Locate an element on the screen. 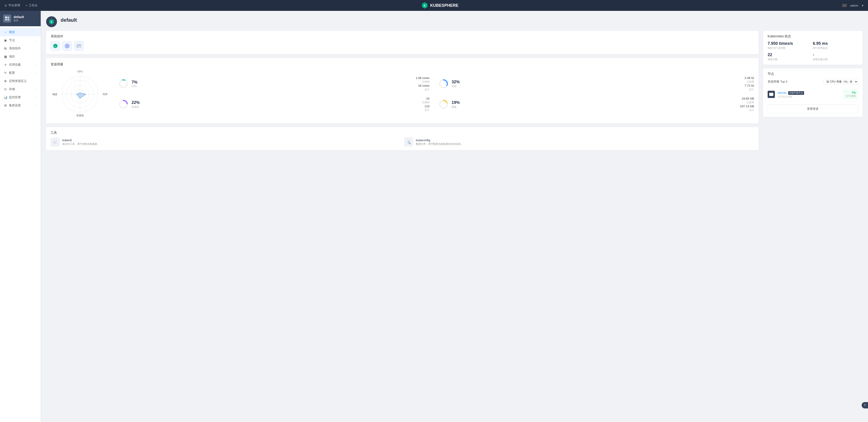 The width and height of the screenshot is (868, 422). node-tag: 控制平面节点 is located at coordinates (796, 93).